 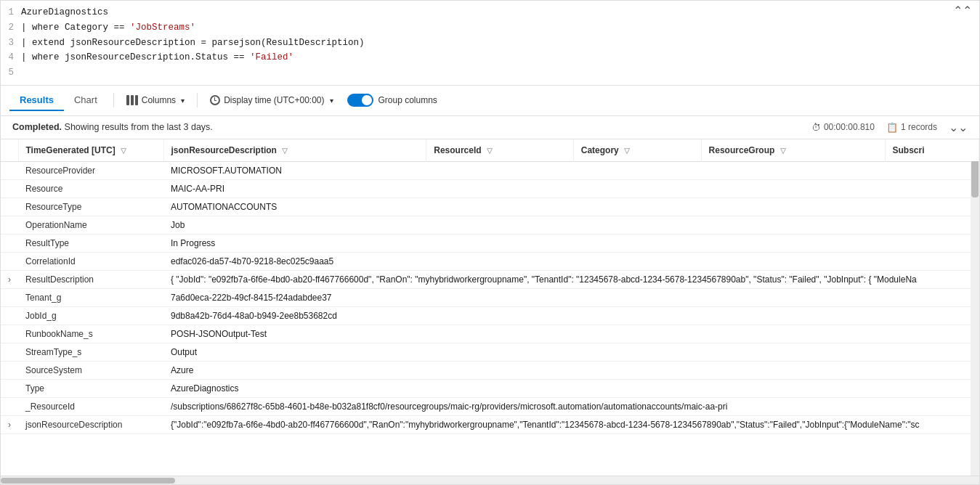 What do you see at coordinates (36, 100) in the screenshot?
I see `tab-results: Results` at bounding box center [36, 100].